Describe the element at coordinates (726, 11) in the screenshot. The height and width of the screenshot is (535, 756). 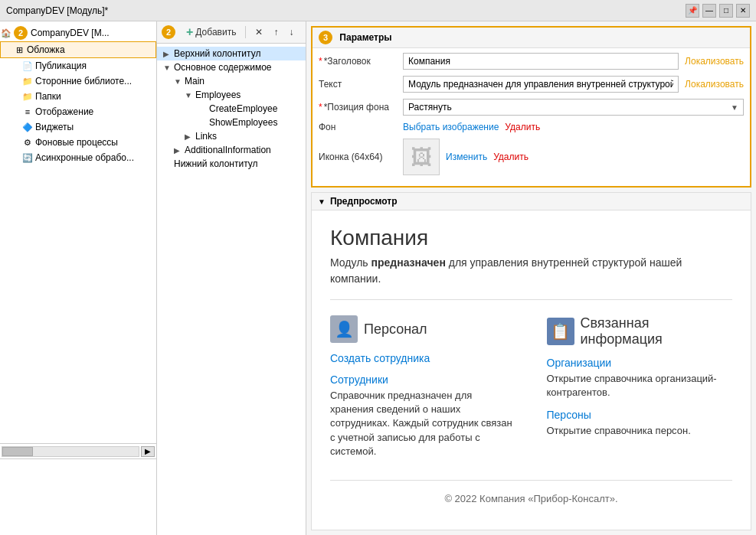
I see `maximize-button: □` at that location.